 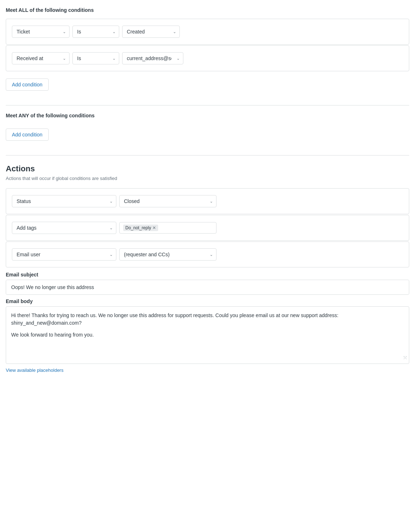 I want to click on email-body-section: Email body Hi there! Thanks for trying t…, so click(x=208, y=329).